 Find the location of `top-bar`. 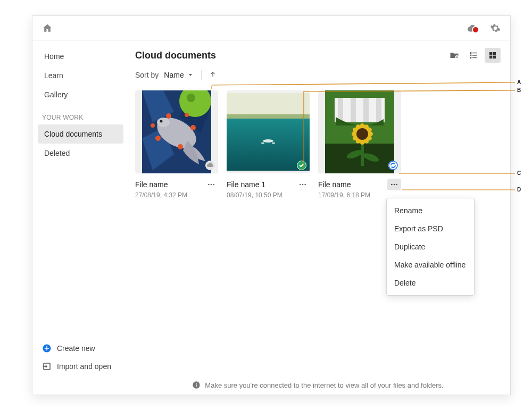

top-bar is located at coordinates (271, 28).